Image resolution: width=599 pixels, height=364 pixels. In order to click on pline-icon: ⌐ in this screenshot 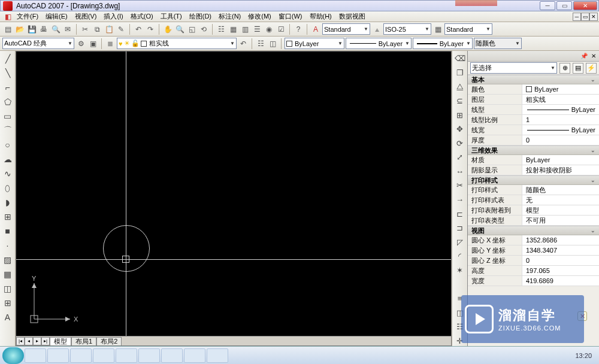, I will do `click(8, 87)`.